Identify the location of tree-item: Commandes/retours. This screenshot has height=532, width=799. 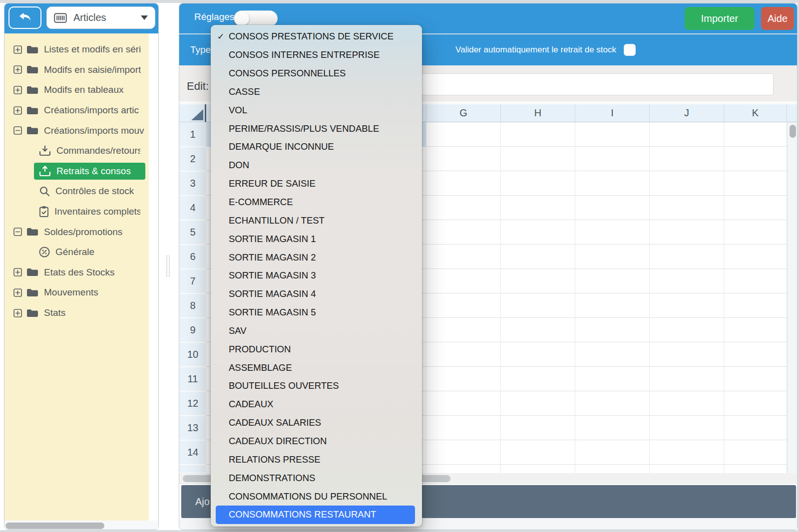
(77, 151).